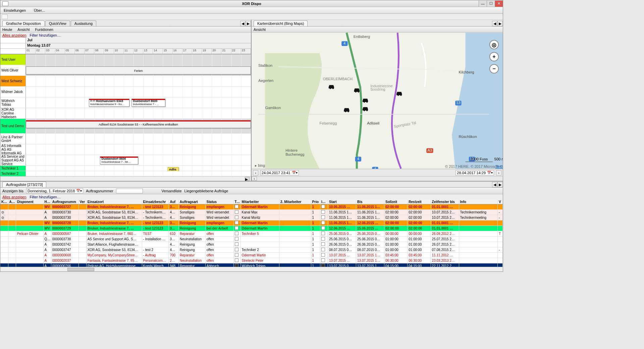 This screenshot has height=349, width=644. Describe the element at coordinates (419, 202) in the screenshot. I see `column-header: Restzeit` at that location.